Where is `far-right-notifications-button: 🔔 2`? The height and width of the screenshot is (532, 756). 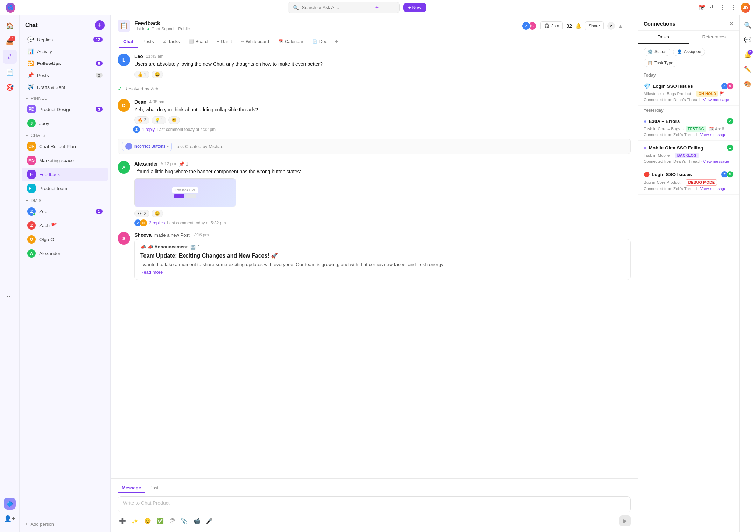 far-right-notifications-button: 🔔 2 is located at coordinates (748, 55).